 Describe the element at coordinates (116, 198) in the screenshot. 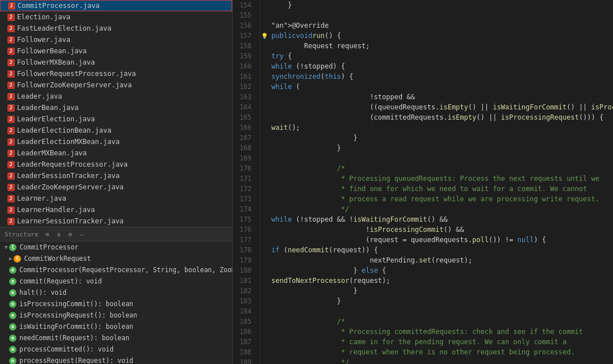

I see `file-item: JLearner.java` at that location.